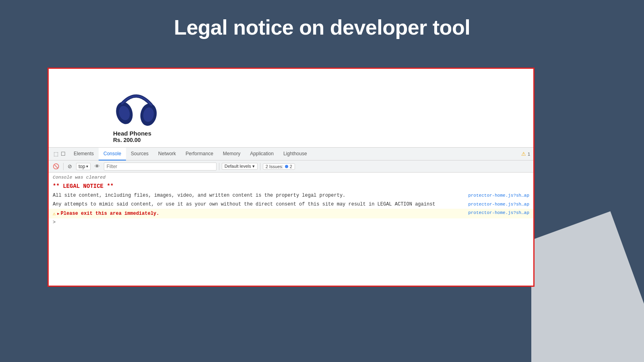 The height and width of the screenshot is (362, 644). Describe the element at coordinates (60, 154) in the screenshot. I see `devtools-icons: ⬚ ☐` at that location.